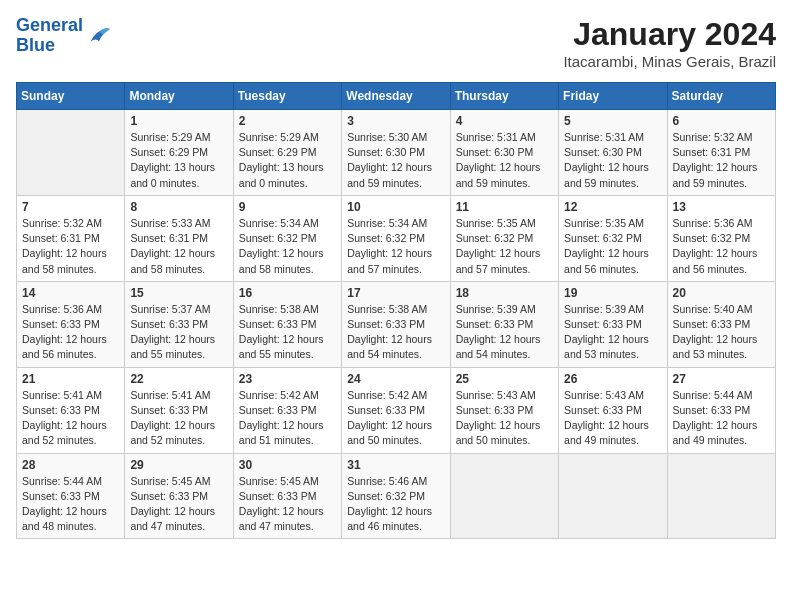  What do you see at coordinates (64, 36) in the screenshot?
I see `logo: General Blue` at bounding box center [64, 36].